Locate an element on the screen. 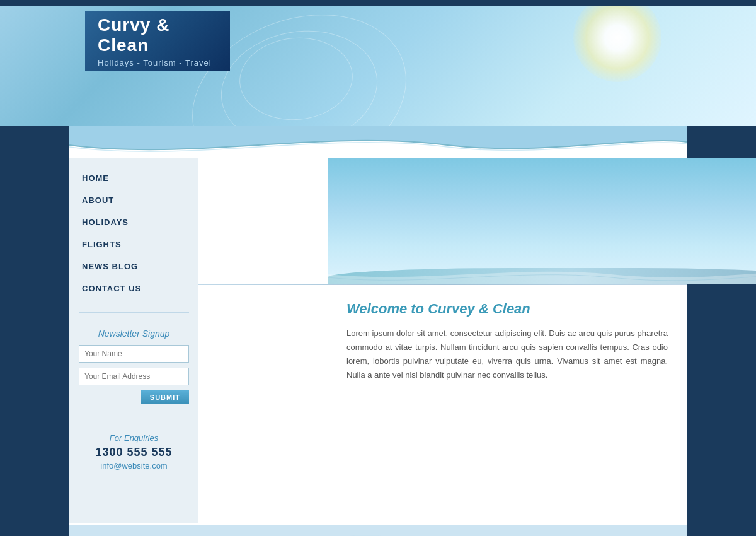  welcome-title: Welcome to Curvey & Clean is located at coordinates (507, 309).